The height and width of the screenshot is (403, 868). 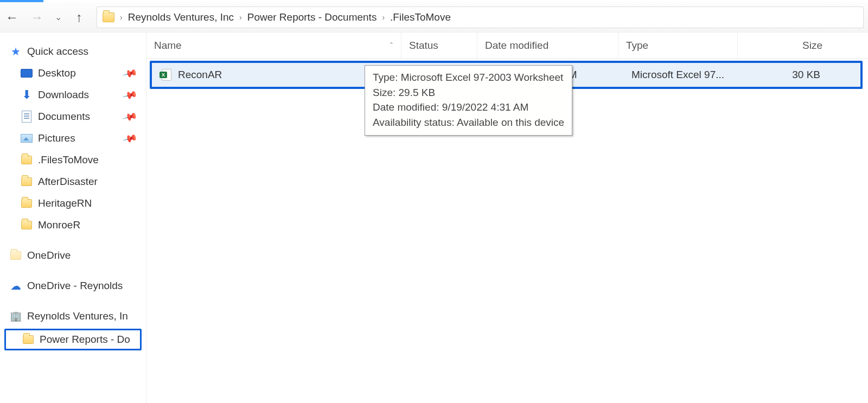 I want to click on column-headers: Name ˄ Status Date modified Type Size, so click(x=507, y=46).